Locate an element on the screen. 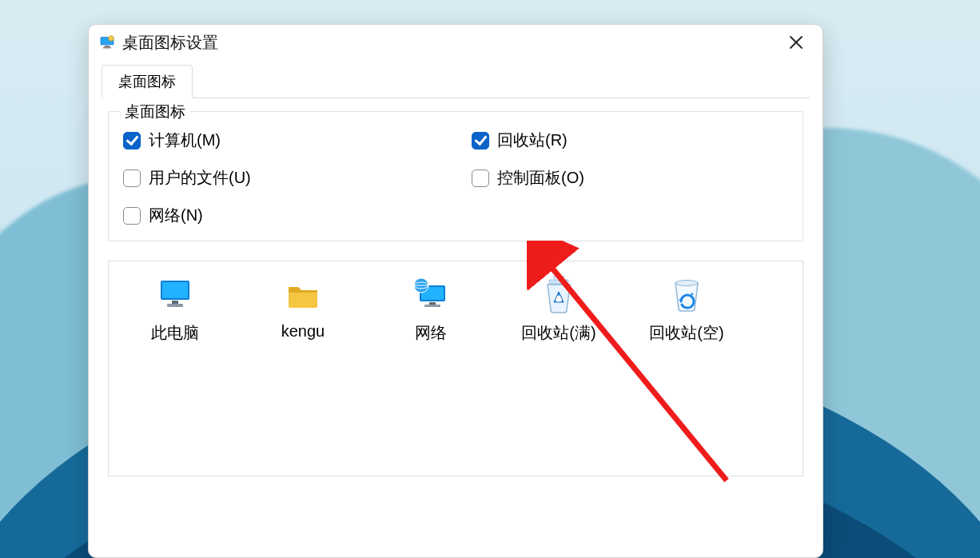 Image resolution: width=980 pixels, height=558 pixels. titlebar: 桌面图标设置 is located at coordinates (456, 42).